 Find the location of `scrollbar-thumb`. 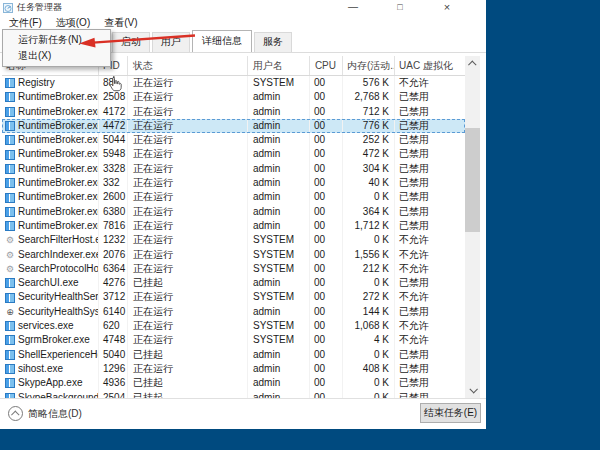

scrollbar-thumb is located at coordinates (472, 180).